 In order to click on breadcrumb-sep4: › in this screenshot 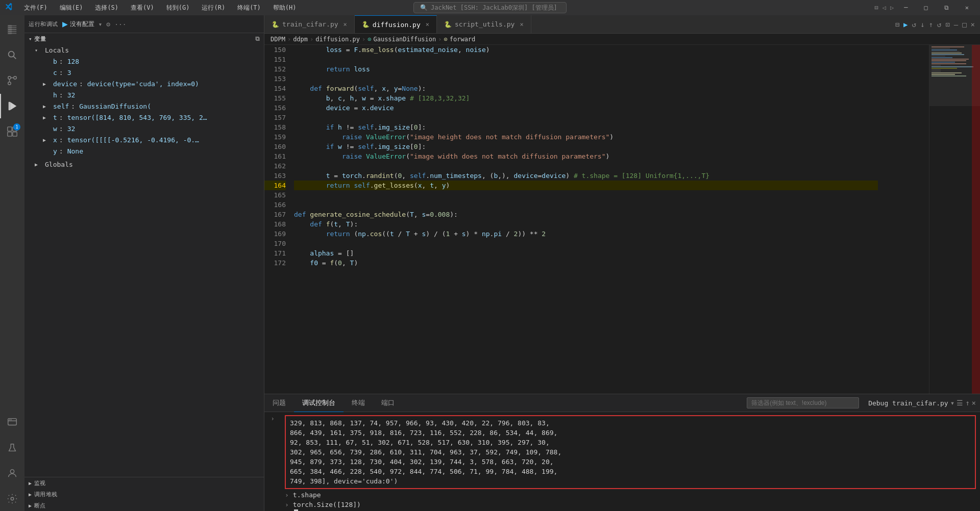, I will do `click(440, 39)`.